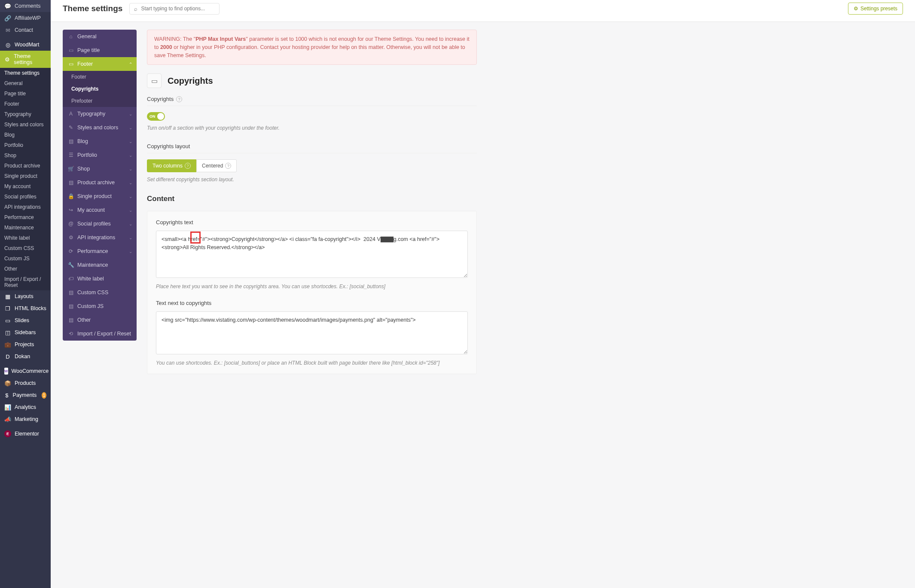 This screenshot has height=588, width=915. Describe the element at coordinates (83, 169) in the screenshot. I see `ts-item-label: Shop` at that location.